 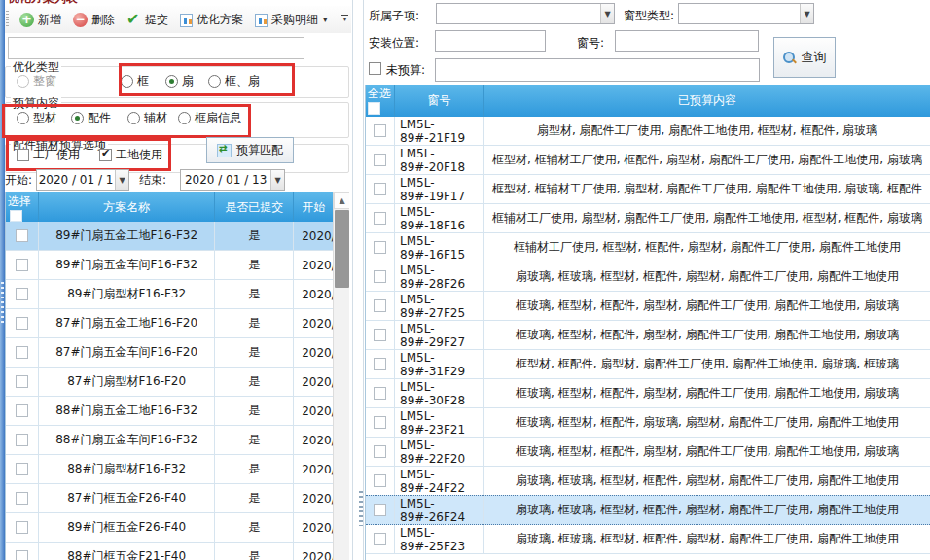 What do you see at coordinates (361, 508) in the screenshot?
I see `panel-splitter-grip` at bounding box center [361, 508].